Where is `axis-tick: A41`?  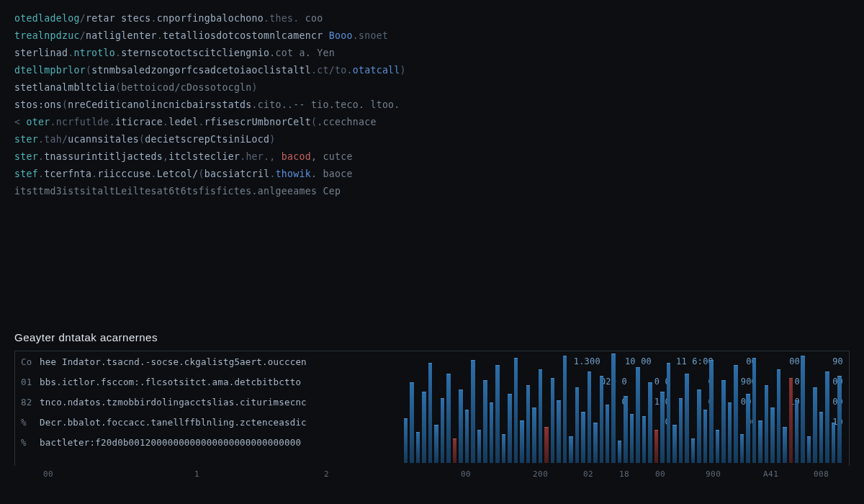
axis-tick: A41 is located at coordinates (770, 474).